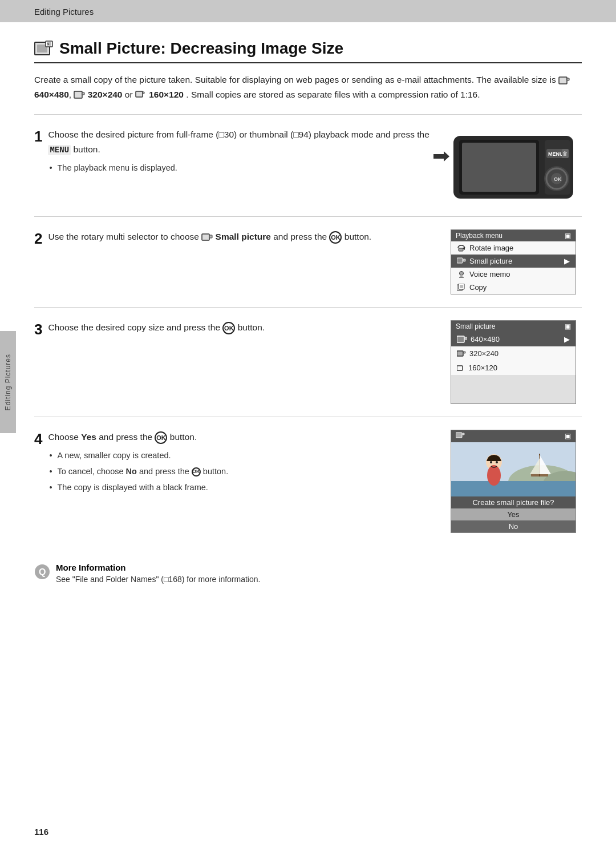 This screenshot has width=616, height=848. Describe the element at coordinates (38, 137) in the screenshot. I see `step-1-number: 1` at that location.